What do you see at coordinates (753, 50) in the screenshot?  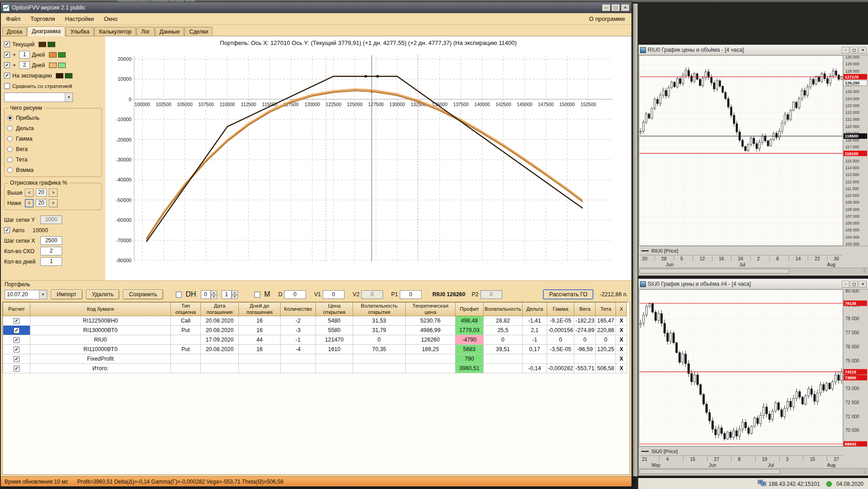 I see `riu0-titlebar: RIU0 График цены и объёма - [4 часа] ─ ▢…` at bounding box center [753, 50].